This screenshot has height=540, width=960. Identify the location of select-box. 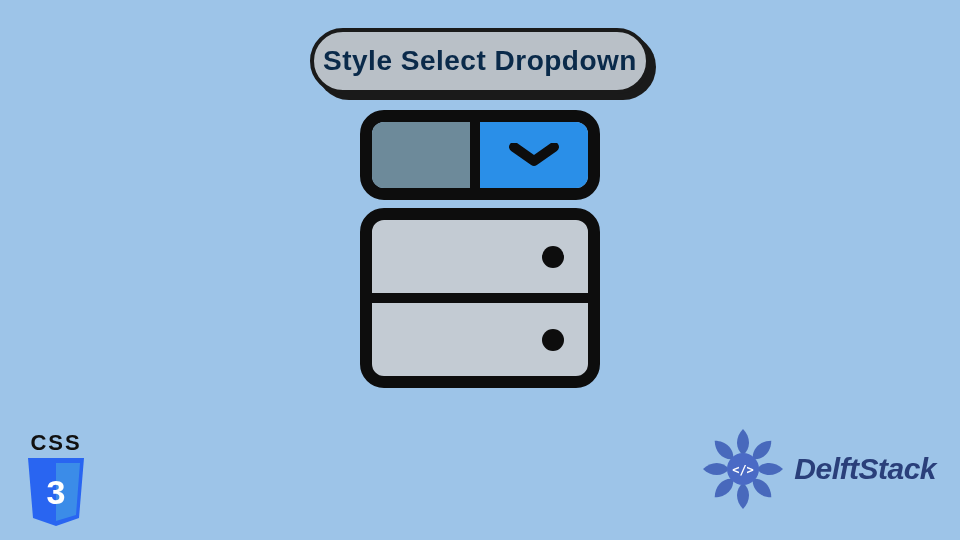
(480, 155).